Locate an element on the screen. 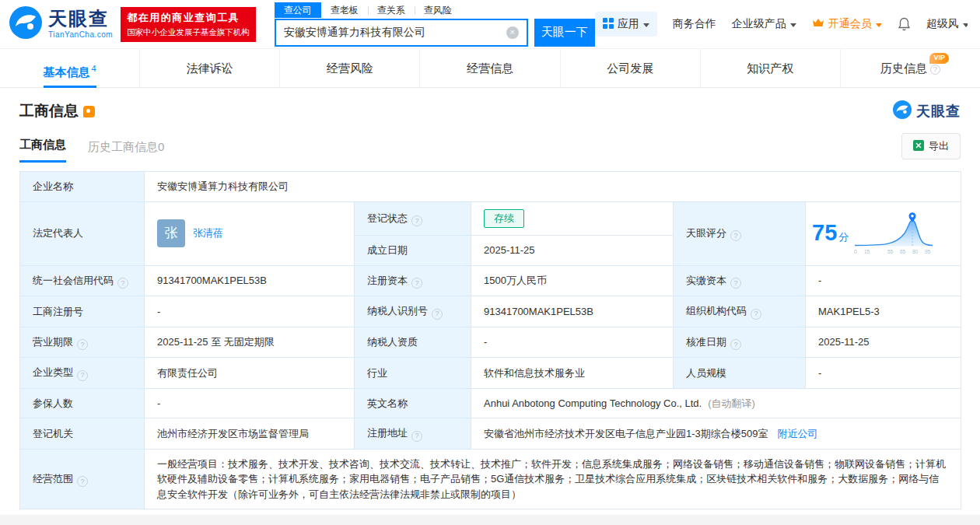 The height and width of the screenshot is (525, 980). field-value-establish-date: 2025-11-25 is located at coordinates (572, 250).